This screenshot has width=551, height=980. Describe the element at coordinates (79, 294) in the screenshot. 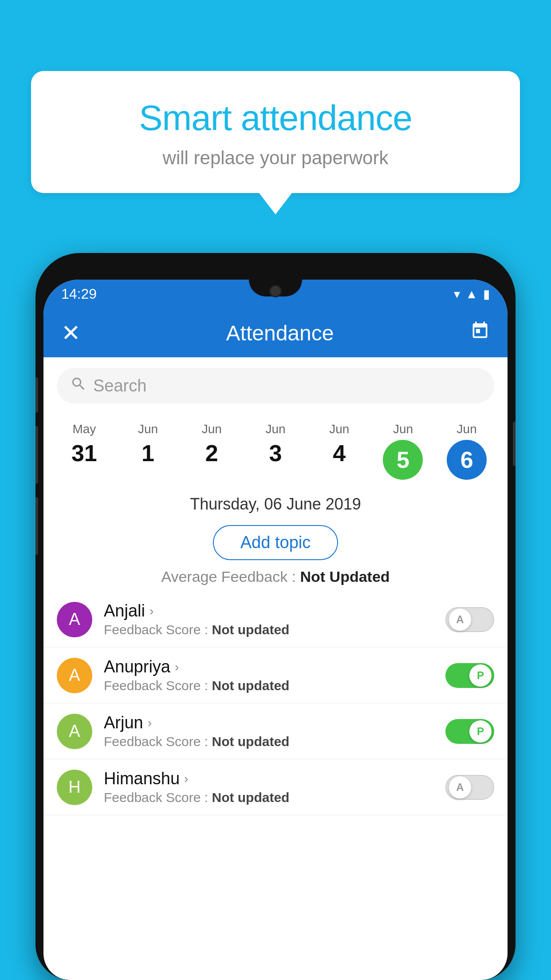

I see `status-time: 14:29` at that location.